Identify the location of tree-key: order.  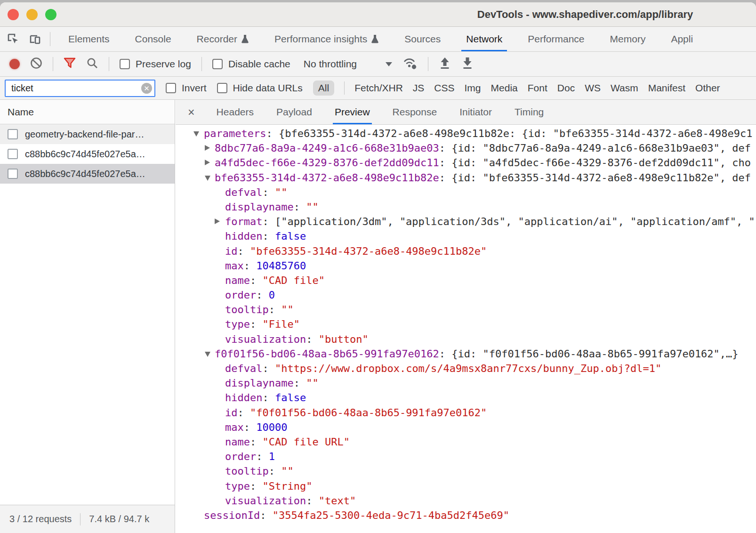
(241, 295).